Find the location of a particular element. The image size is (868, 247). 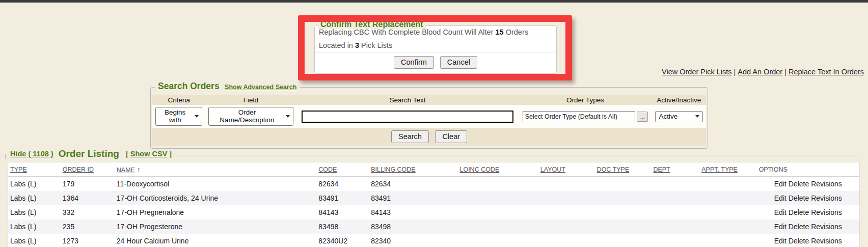

dialog-title: Confirm Text Replacement is located at coordinates (372, 24).